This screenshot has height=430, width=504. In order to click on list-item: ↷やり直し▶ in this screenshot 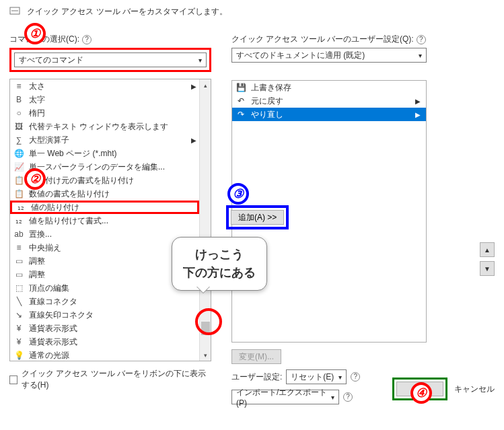, I will do `click(329, 114)`.